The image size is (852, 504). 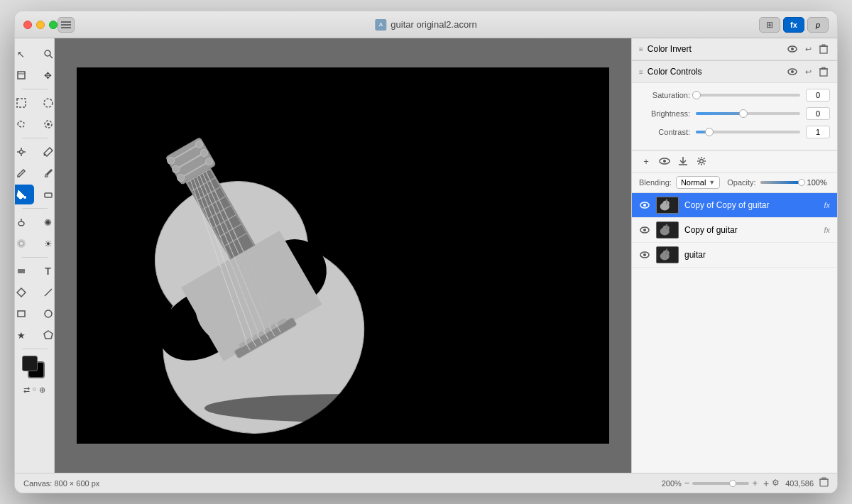 What do you see at coordinates (665, 114) in the screenshot?
I see `brightness-label: Brightness:` at bounding box center [665, 114].